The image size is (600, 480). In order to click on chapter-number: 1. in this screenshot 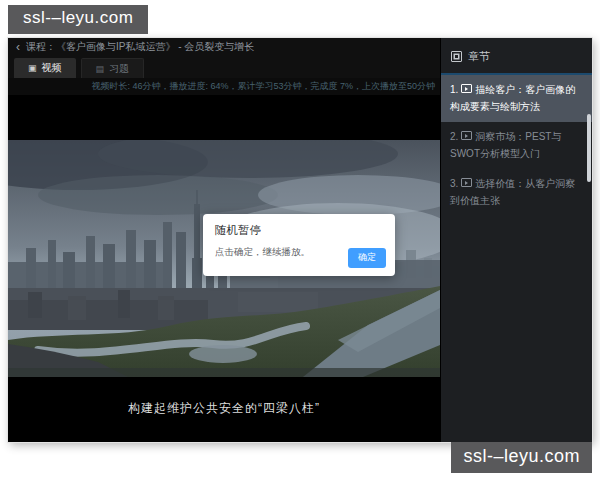, I will do `click(454, 90)`.